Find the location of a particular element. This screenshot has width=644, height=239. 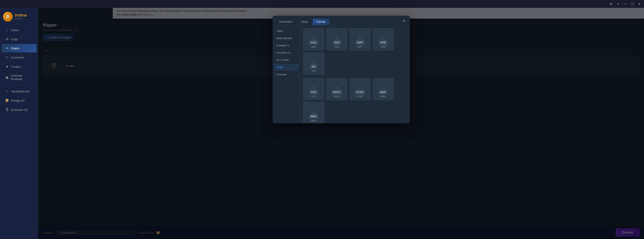

sidebar-item-archived: 🗄 Archiviert (0) is located at coordinates (19, 110).